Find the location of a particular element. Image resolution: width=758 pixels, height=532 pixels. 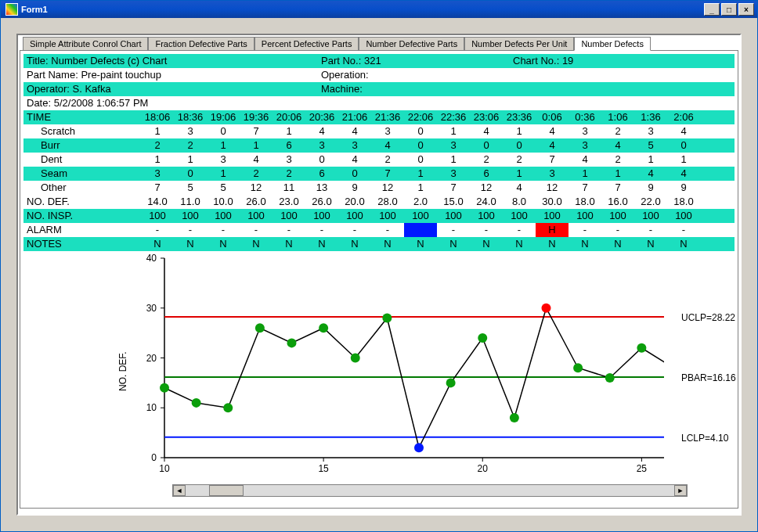

cell: 1:36 is located at coordinates (651, 117).